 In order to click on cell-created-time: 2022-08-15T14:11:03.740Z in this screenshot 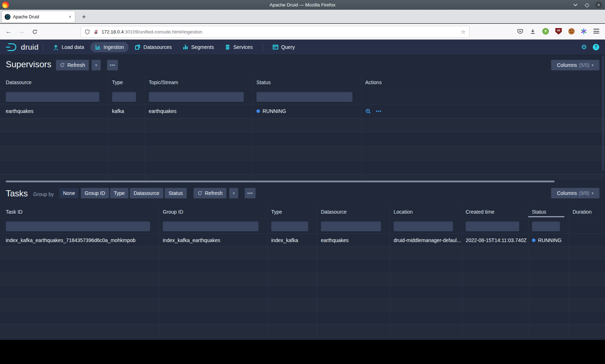, I will do `click(495, 240)`.